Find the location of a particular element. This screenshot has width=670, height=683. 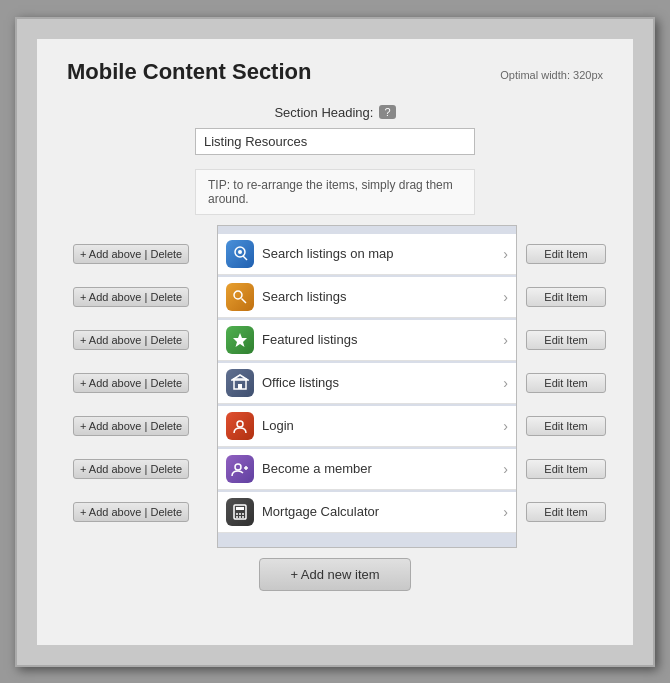

section-heading-input is located at coordinates (335, 142).